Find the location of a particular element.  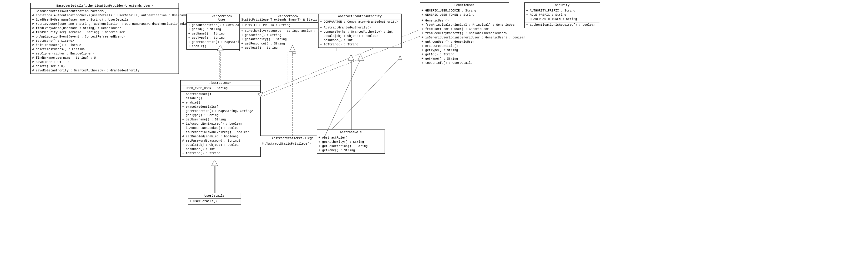

gu11: + toUserInfo() : UserDetails is located at coordinates (464, 63).